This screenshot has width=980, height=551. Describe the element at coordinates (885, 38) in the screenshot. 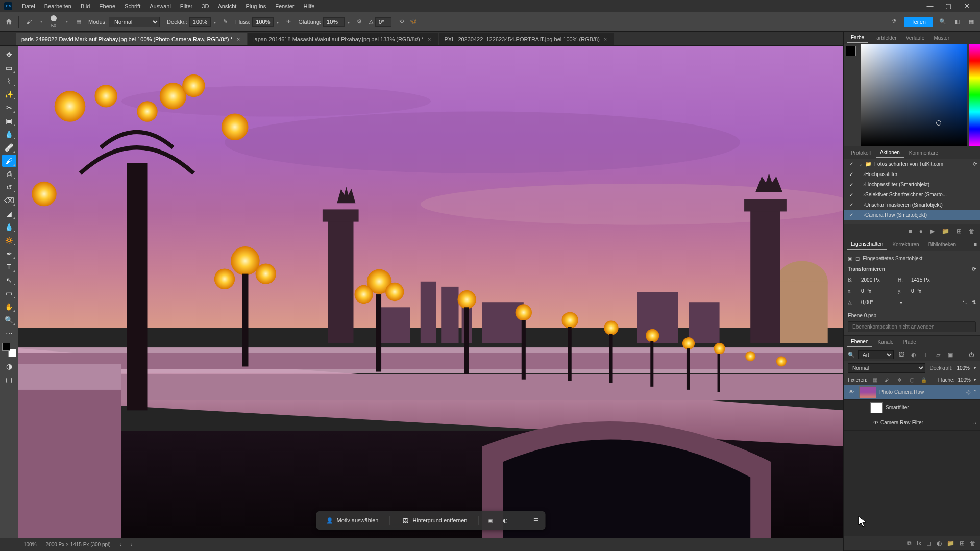

I see `tab-swatches: Farbfelder` at that location.